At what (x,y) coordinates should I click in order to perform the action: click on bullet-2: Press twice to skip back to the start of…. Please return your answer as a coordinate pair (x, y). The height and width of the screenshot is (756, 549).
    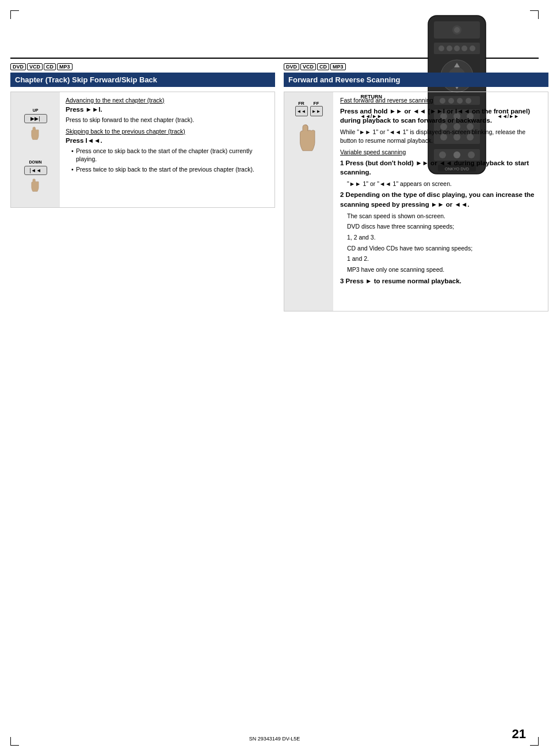
    Looking at the image, I should click on (170, 169).